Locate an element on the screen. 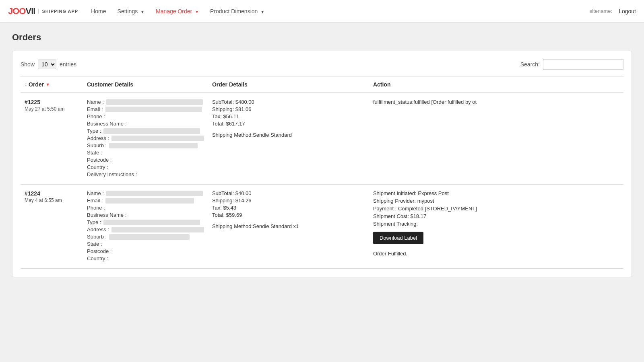 Image resolution: width=644 pixels, height=362 pixels. order-detail-line: Total: $59.69 is located at coordinates (289, 215).